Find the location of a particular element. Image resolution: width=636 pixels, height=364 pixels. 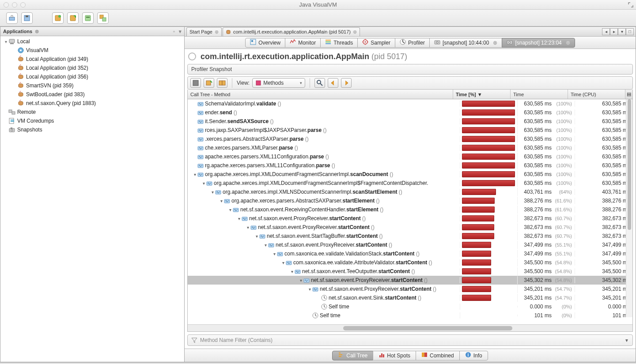

tab-maximize-button: □ is located at coordinates (630, 32).